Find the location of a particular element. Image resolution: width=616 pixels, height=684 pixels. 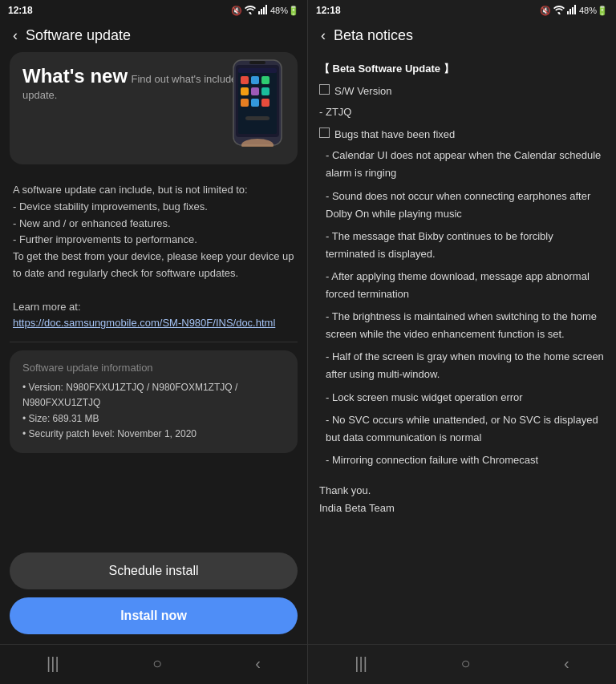

home-button: ○ is located at coordinates (157, 664).